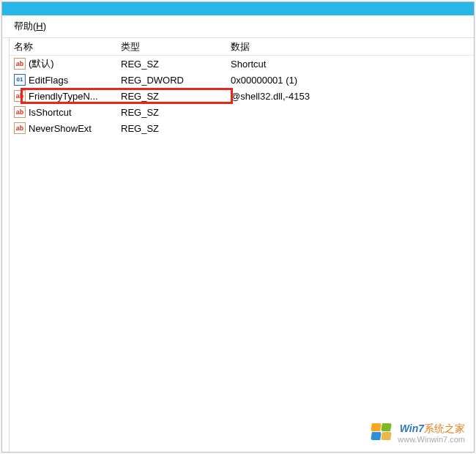 This screenshot has height=454, width=476. Describe the element at coordinates (242, 96) in the screenshot. I see `table-row: FriendlyTypeN... REG_SZ @shell32.dll,-41…` at that location.